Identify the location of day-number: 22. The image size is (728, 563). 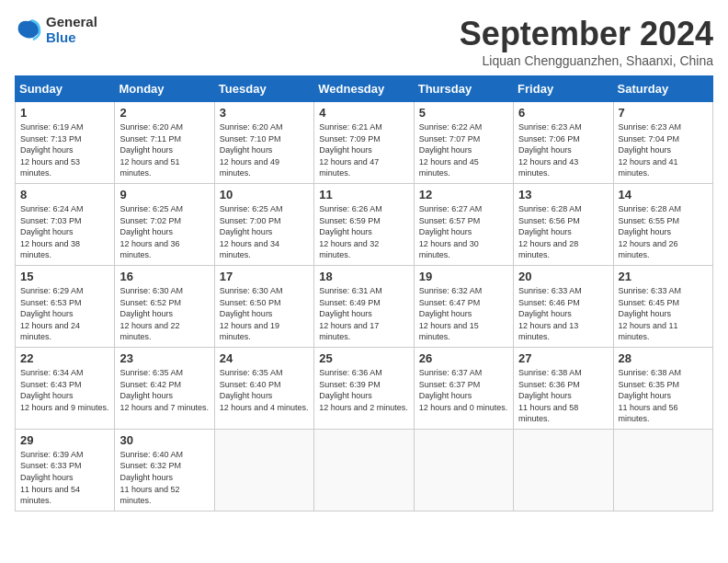
(64, 359).